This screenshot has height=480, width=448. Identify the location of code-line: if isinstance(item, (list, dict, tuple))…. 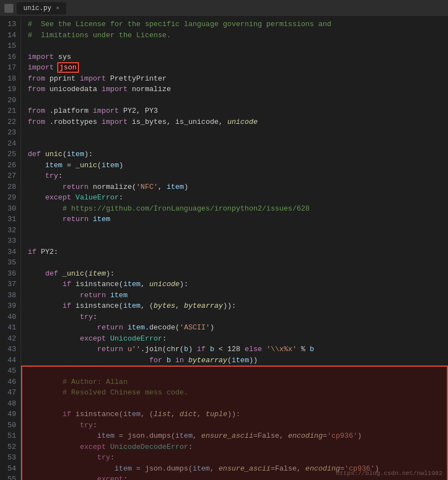
(238, 414).